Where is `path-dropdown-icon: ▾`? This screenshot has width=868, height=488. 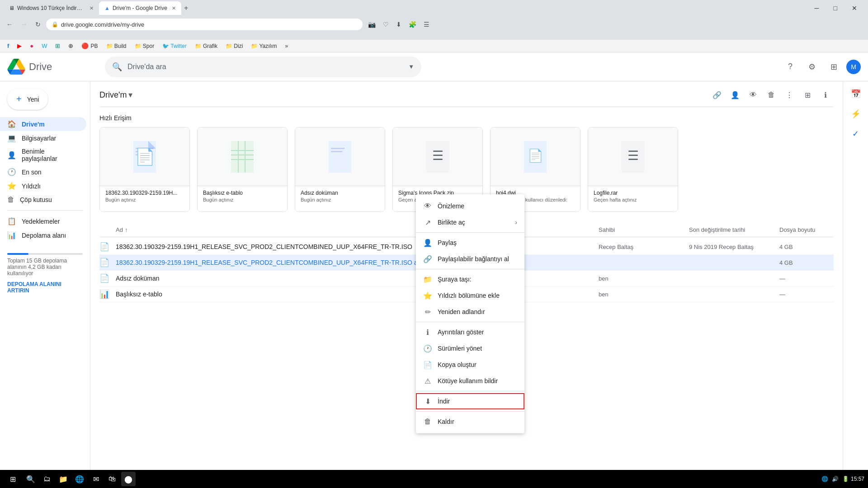 path-dropdown-icon: ▾ is located at coordinates (130, 95).